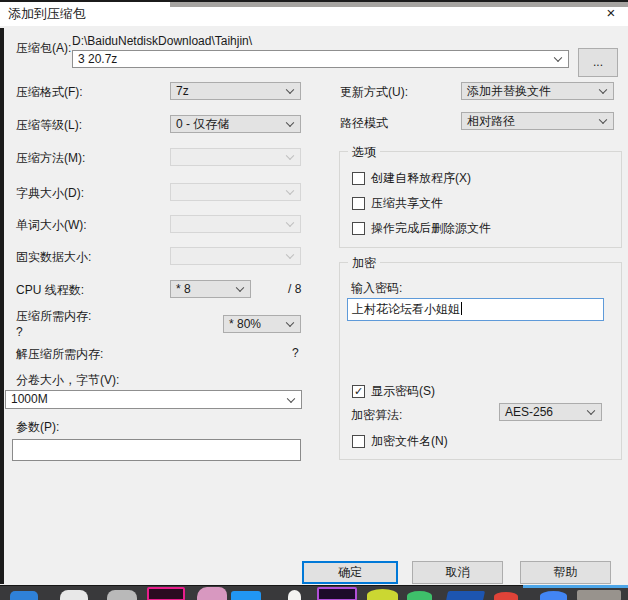  Describe the element at coordinates (420, 596) in the screenshot. I see `dock-icon-green-circle` at that location.